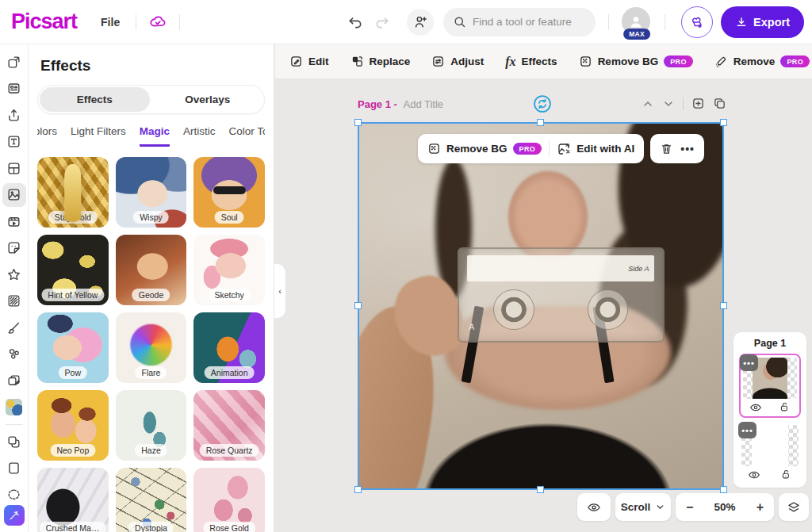 Image resolution: width=812 pixels, height=532 pixels. Describe the element at coordinates (228, 295) in the screenshot. I see `effect-label: Sketchy` at that location.